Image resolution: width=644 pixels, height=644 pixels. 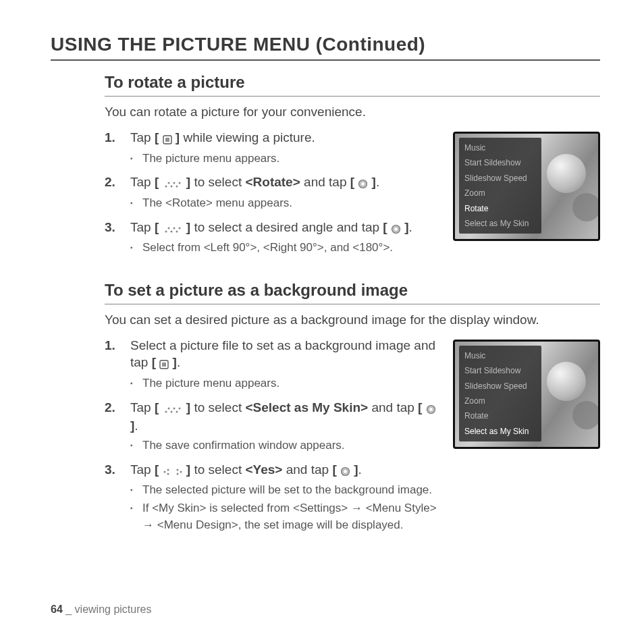 I want to click on bold-option: <Yes>, so click(x=263, y=470).